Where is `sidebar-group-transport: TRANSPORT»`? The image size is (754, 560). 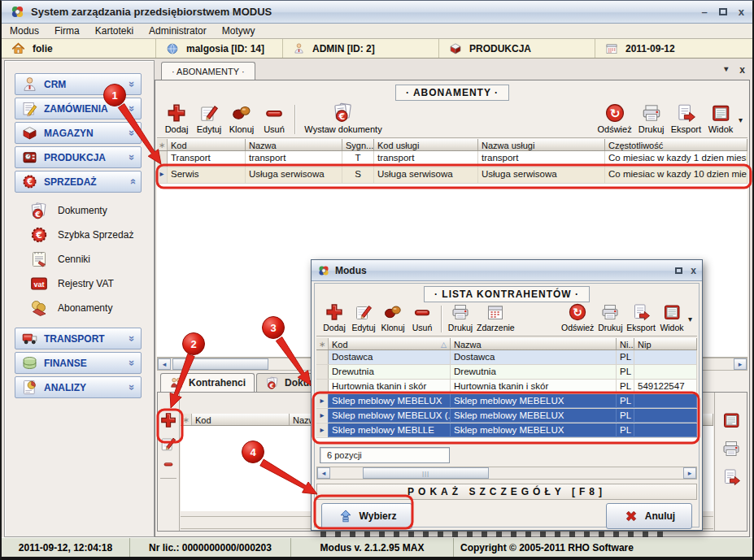
sidebar-group-transport: TRANSPORT» is located at coordinates (78, 338).